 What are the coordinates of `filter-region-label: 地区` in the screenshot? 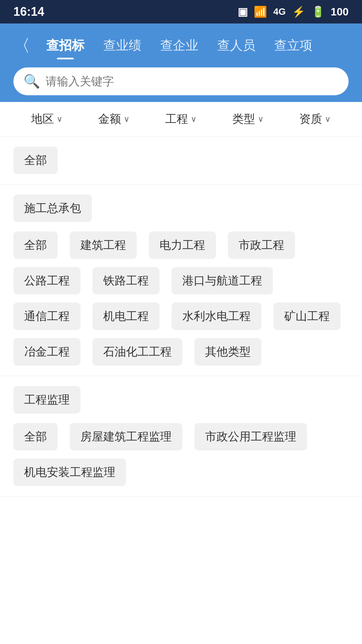 It's located at (43, 119).